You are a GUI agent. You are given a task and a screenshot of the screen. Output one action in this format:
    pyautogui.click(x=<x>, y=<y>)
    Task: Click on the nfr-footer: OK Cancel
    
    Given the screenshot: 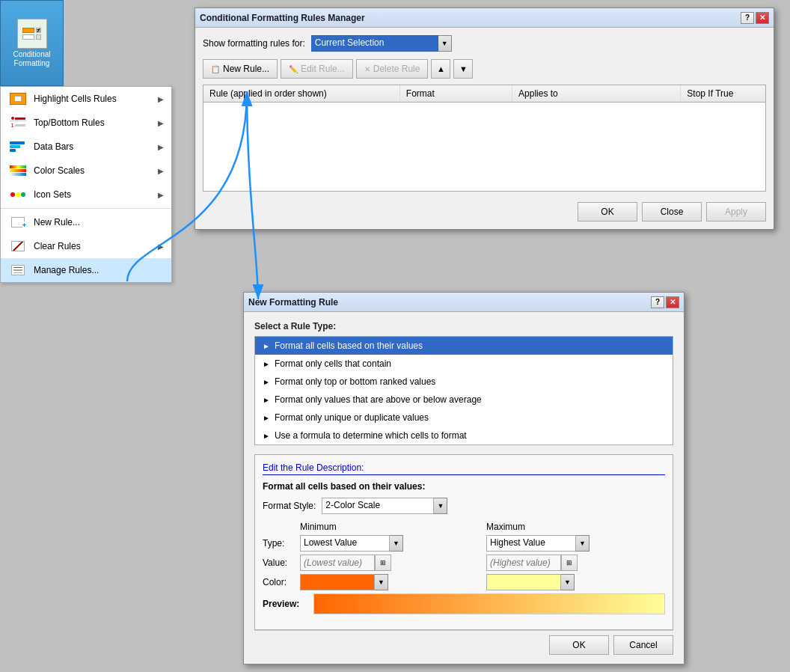 What is the action you would take?
    pyautogui.click(x=464, y=642)
    